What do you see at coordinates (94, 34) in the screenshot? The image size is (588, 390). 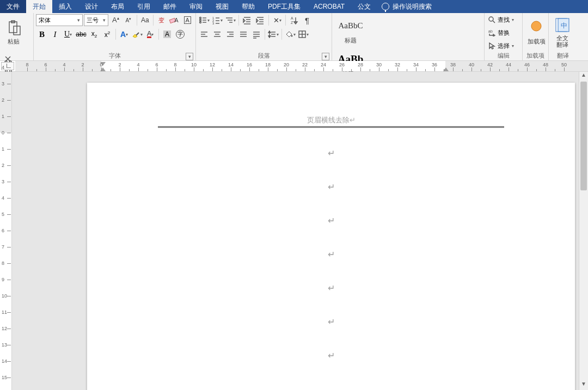 I see `subscript-button: x2` at bounding box center [94, 34].